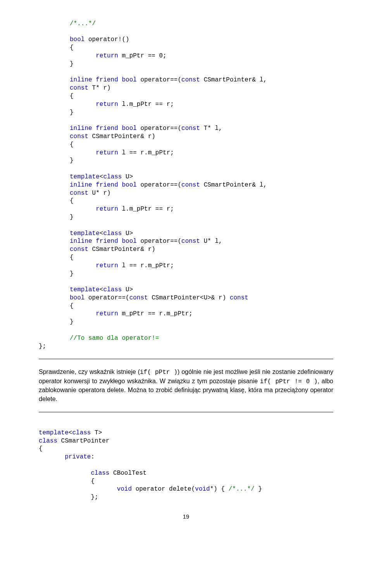 This screenshot has width=372, height=588. What do you see at coordinates (258, 489) in the screenshot?
I see `code-text: }` at bounding box center [258, 489].